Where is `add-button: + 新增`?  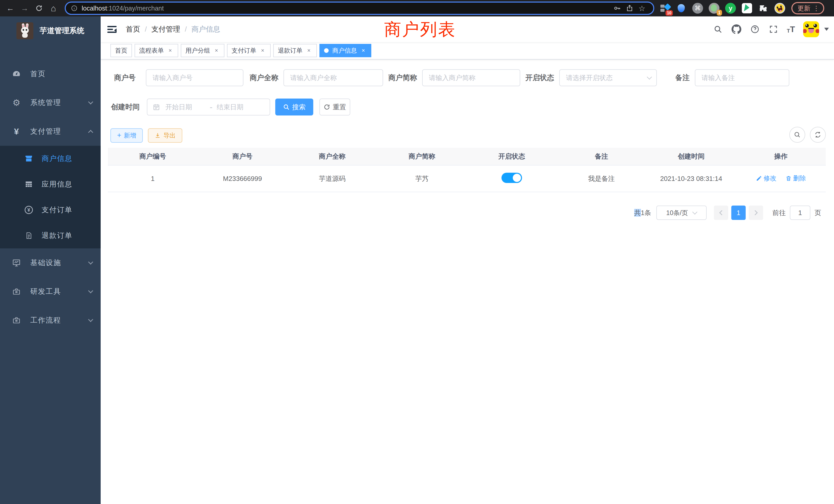
add-button: + 新增 is located at coordinates (127, 135).